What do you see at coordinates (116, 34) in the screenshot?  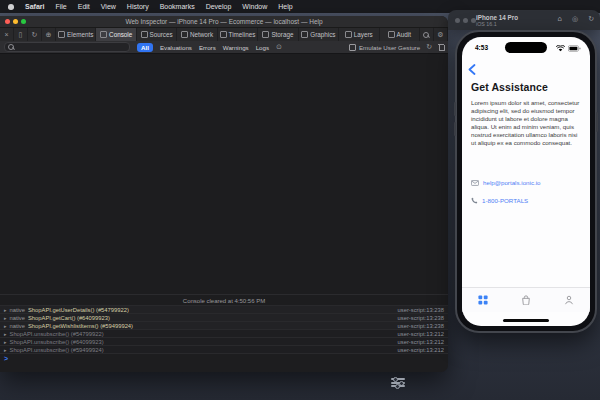 I see `tab-console: Console` at bounding box center [116, 34].